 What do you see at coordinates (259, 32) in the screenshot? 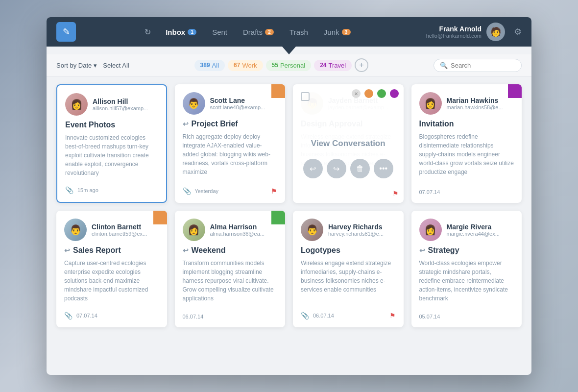
I see `tab-drafts: Drafts 2` at bounding box center [259, 32].